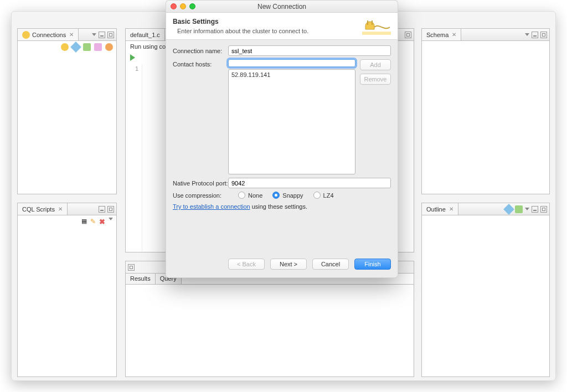  What do you see at coordinates (323, 195) in the screenshot?
I see `compression-lz4-radio: LZ4` at bounding box center [323, 195].